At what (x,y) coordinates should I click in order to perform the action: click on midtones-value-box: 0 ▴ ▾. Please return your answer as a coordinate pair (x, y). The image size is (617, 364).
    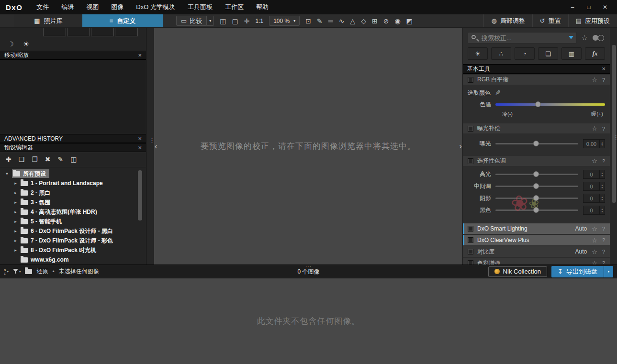
    Looking at the image, I should click on (594, 187).